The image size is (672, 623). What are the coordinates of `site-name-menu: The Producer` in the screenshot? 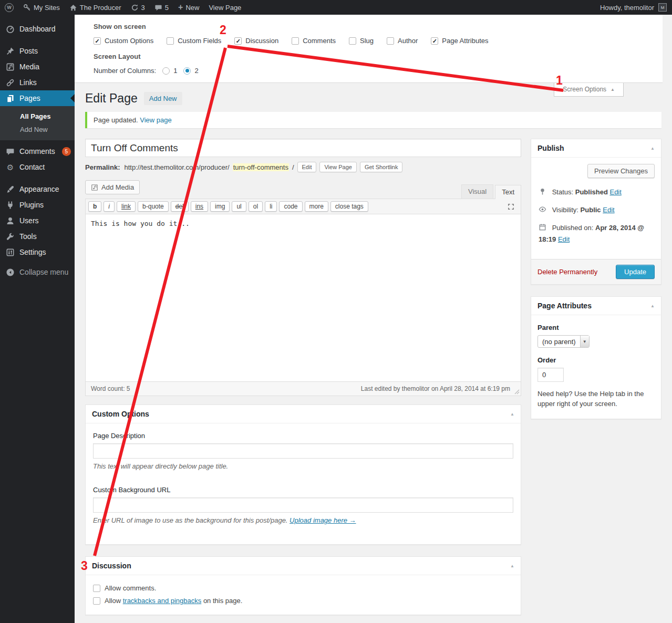 It's located at (96, 7).